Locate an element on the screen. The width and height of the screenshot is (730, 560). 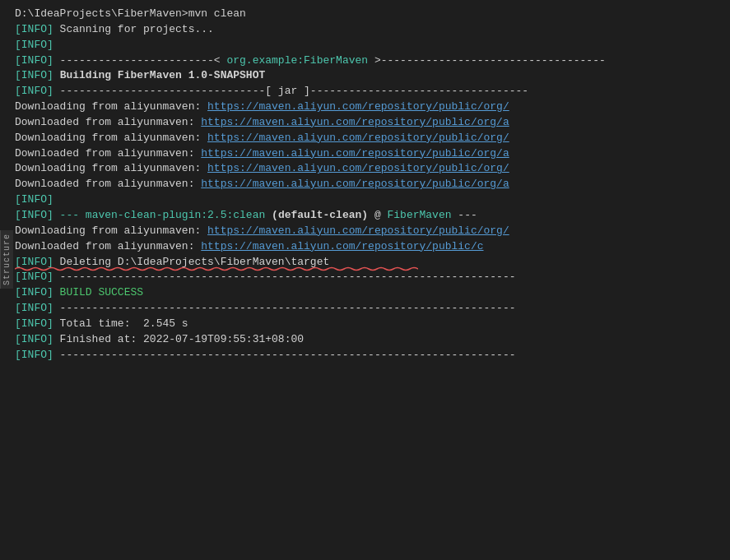
terminal-line: [INFO] Building FiberMaven 1.0-SNAPSHOT is located at coordinates (365, 76).